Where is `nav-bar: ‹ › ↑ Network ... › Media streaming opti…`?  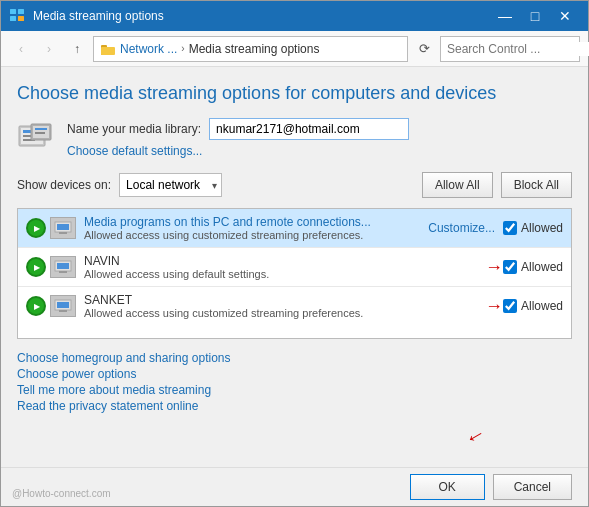
nav-bar: ‹ › ↑ Network ... › Media streaming opti… is located at coordinates (294, 49).